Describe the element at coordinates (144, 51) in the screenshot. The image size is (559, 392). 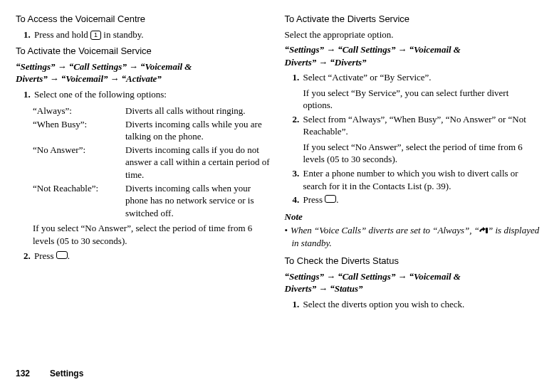
I see `section-title-activate-voicemail: To Activate the Voicemail Service` at that location.